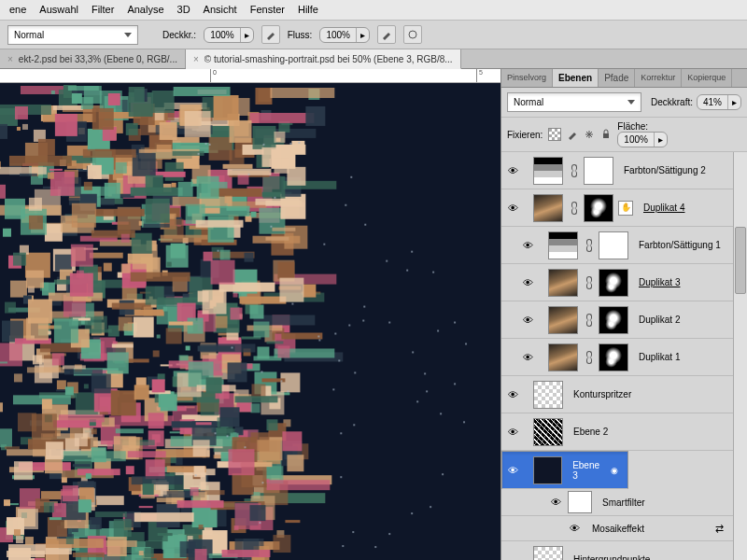 Image resolution: width=747 pixels, height=560 pixels. I want to click on layer-row: Konturspritzer, so click(617, 395).